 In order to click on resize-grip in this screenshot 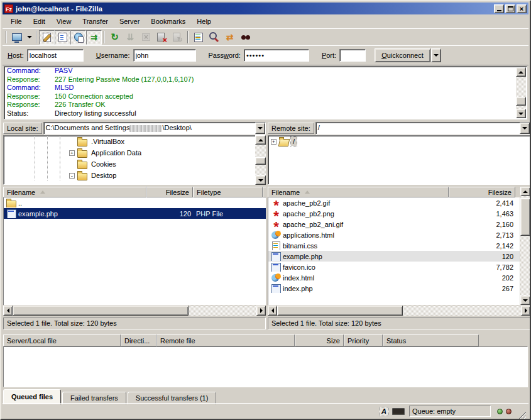, I will do `click(522, 414)`.